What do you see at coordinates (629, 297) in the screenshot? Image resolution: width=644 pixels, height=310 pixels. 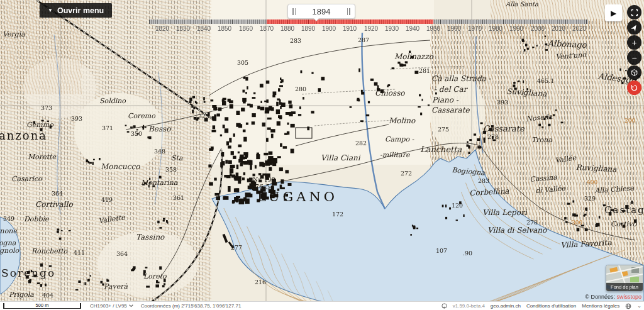 I see `attribution-swisstopo-link: swisstopo` at bounding box center [629, 297].